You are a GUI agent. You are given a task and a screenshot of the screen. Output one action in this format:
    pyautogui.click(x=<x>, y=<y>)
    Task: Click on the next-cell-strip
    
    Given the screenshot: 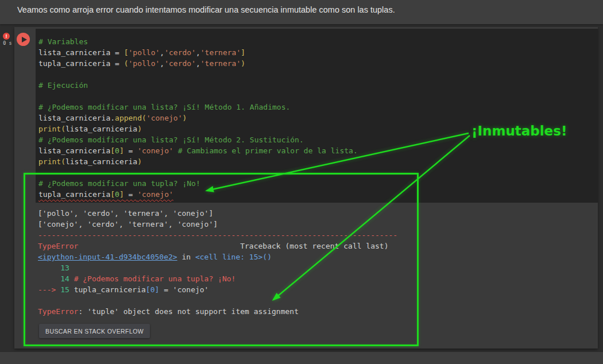 What is the action you would take?
    pyautogui.click(x=302, y=358)
    